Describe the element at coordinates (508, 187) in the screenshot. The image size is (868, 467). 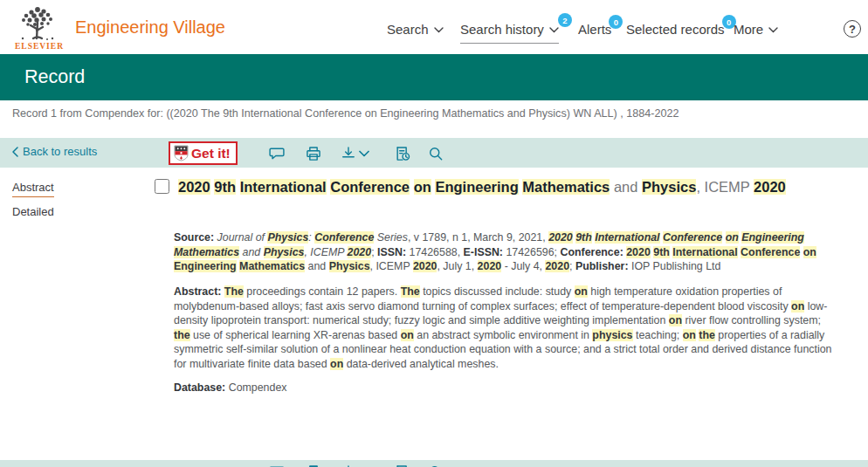
I see `record-title: 2020 9th International Conference on Eng…` at that location.